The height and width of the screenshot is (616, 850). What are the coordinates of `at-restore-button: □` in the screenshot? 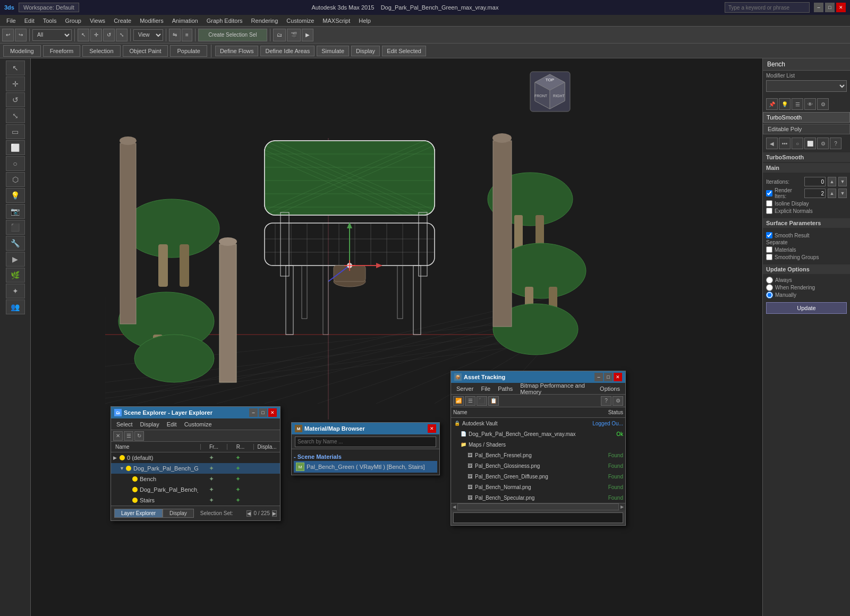 It's located at (608, 377).